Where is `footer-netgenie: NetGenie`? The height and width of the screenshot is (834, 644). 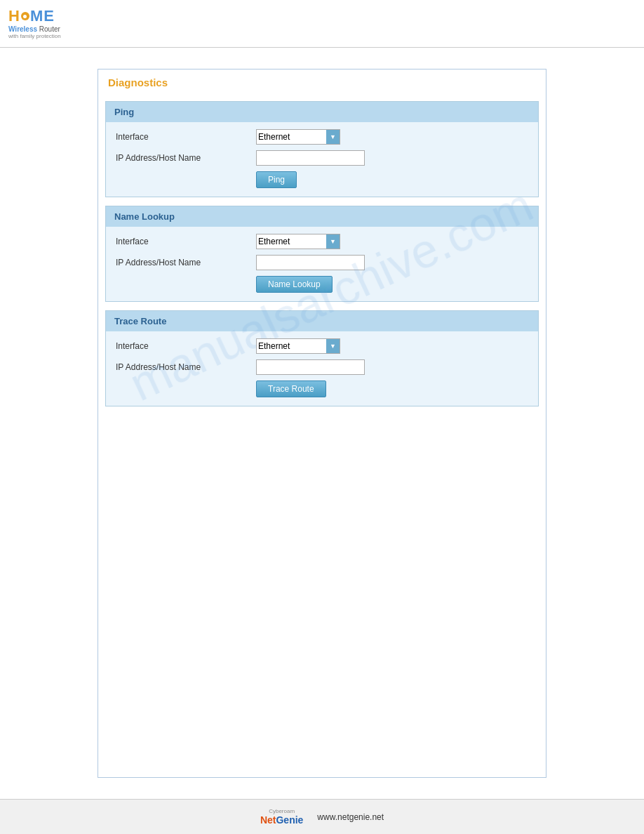
footer-netgenie: NetGenie is located at coordinates (282, 820).